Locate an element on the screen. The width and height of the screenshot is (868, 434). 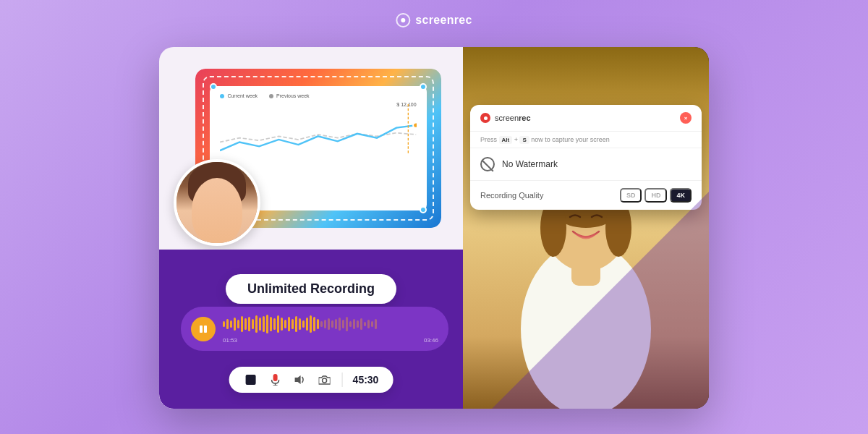
widget-logo-text: screenrec is located at coordinates (513, 118).